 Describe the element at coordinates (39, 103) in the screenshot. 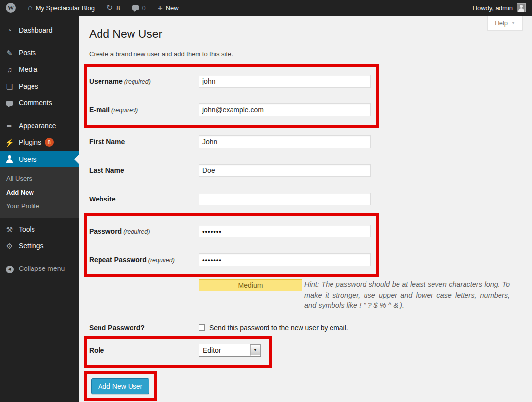

I see `sidebar-item-comments: Comments` at that location.